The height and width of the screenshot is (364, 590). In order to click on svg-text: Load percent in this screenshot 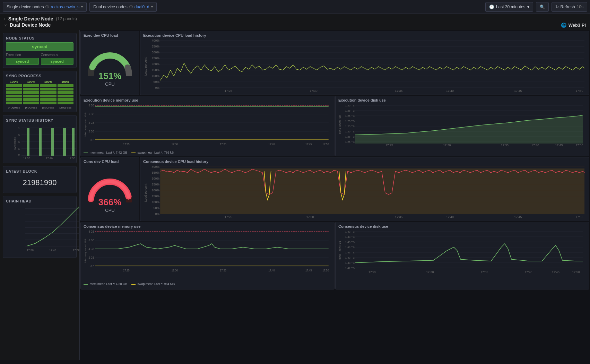, I will do `click(146, 67)`.